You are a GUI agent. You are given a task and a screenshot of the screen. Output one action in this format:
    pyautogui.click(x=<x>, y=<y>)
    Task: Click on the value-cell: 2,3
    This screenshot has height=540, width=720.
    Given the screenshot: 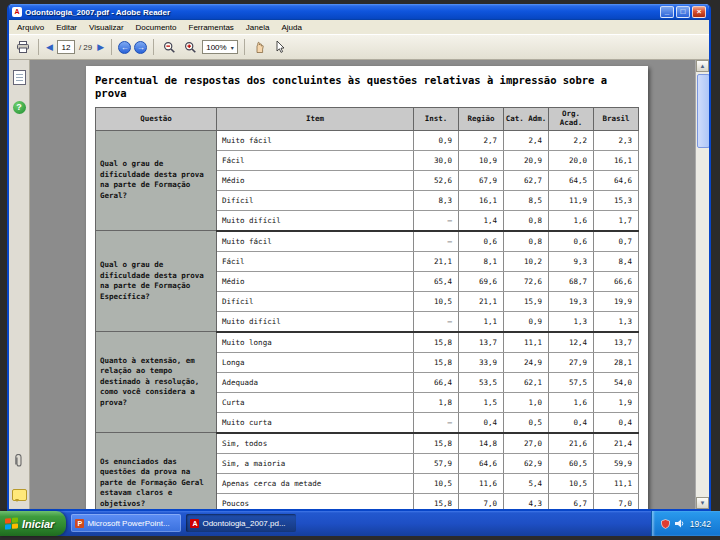 What is the action you would take?
    pyautogui.click(x=616, y=140)
    